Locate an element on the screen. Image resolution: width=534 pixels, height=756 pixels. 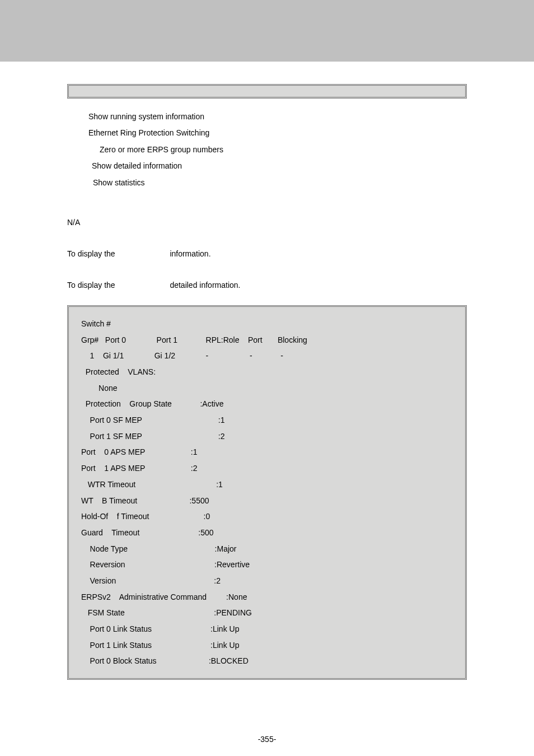
code-line: Guard Timeout :500 is located at coordinates (267, 533).